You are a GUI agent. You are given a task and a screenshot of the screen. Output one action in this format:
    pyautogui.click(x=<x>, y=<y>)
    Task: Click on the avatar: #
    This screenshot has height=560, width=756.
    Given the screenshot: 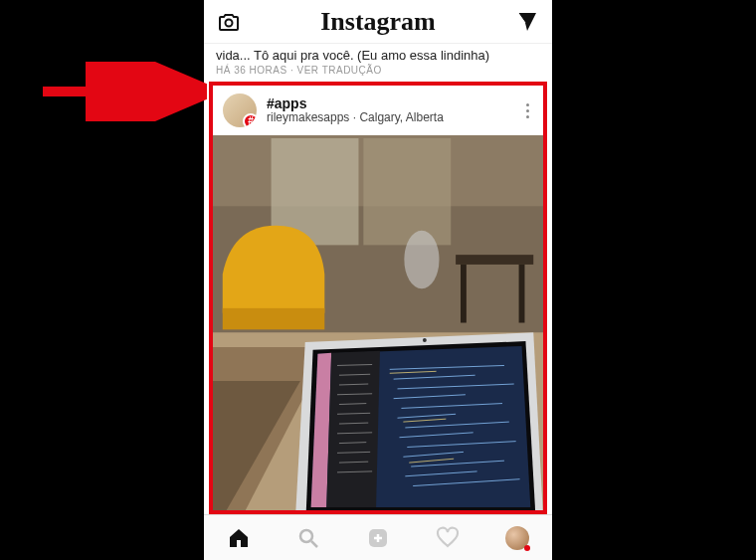 What is the action you would take?
    pyautogui.click(x=240, y=110)
    